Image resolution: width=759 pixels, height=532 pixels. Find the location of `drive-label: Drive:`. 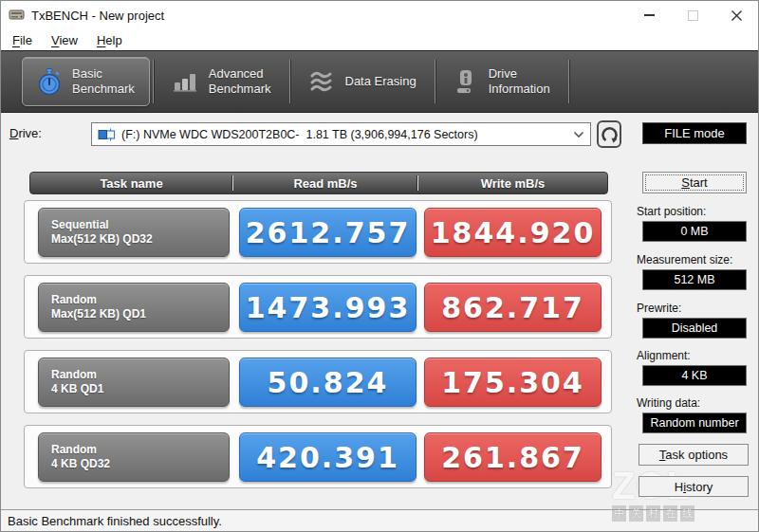

drive-label: Drive: is located at coordinates (26, 133).